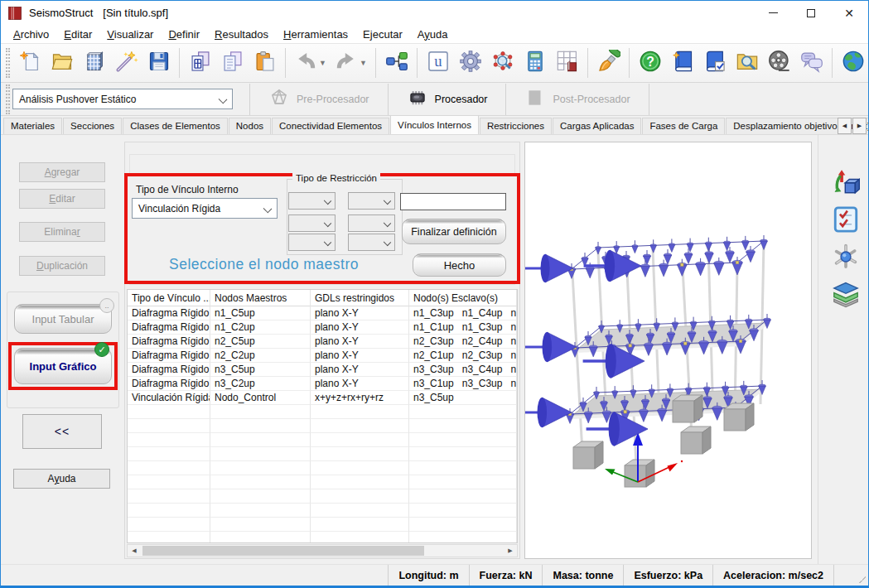  What do you see at coordinates (130, 35) in the screenshot?
I see `menu-visualizar: Visualizar` at bounding box center [130, 35].